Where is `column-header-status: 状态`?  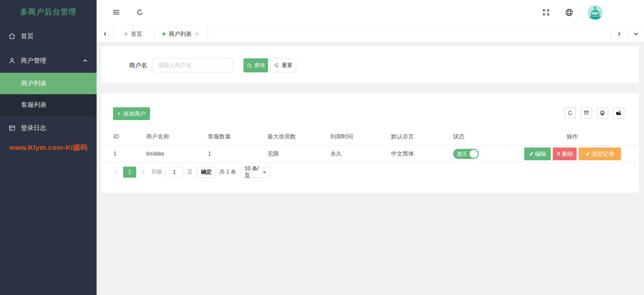
column-header-status: 状态 is located at coordinates (459, 138).